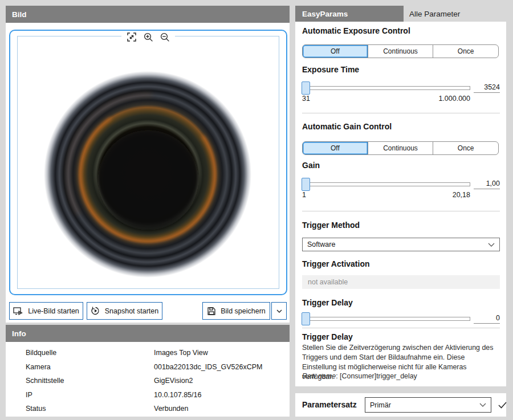  I want to click on exposure-time-value: 3524, so click(487, 88).